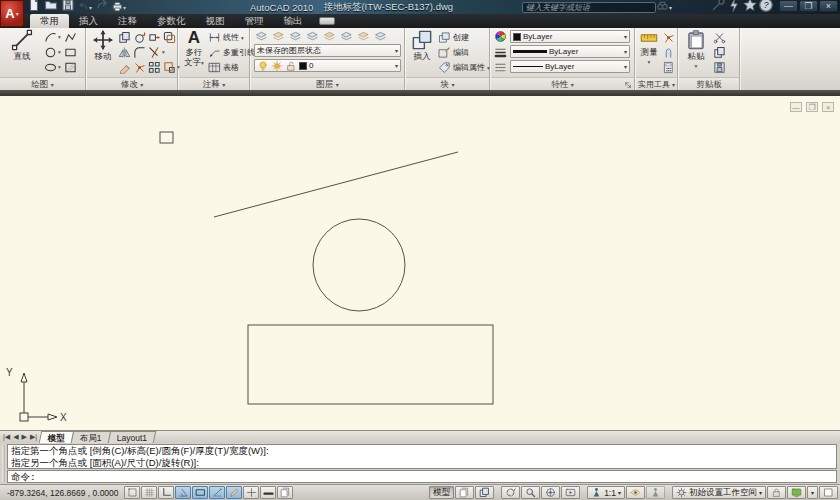 Image resolution: width=840 pixels, height=500 pixels. What do you see at coordinates (668, 66) in the screenshot?
I see `quick-calc-button` at bounding box center [668, 66].